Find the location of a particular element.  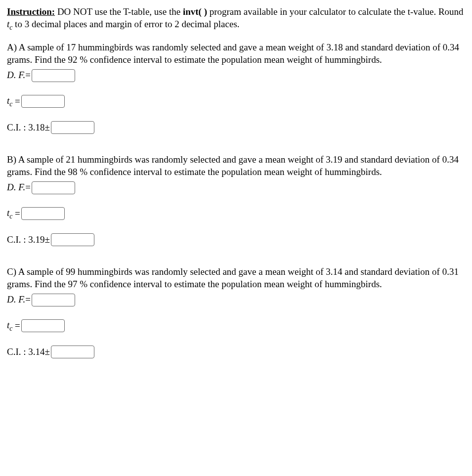

df-input-a is located at coordinates (53, 76).